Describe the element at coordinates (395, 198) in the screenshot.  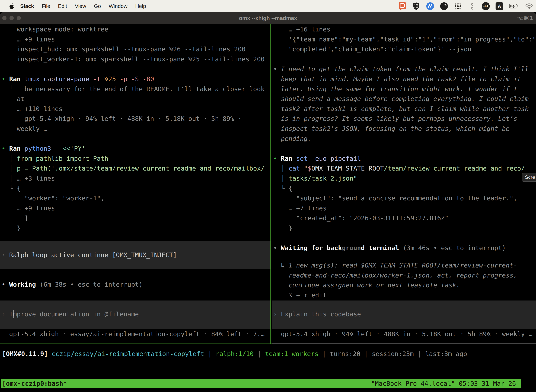
I see `text-segment: "subject": "send a concise recommendatio…` at that location.